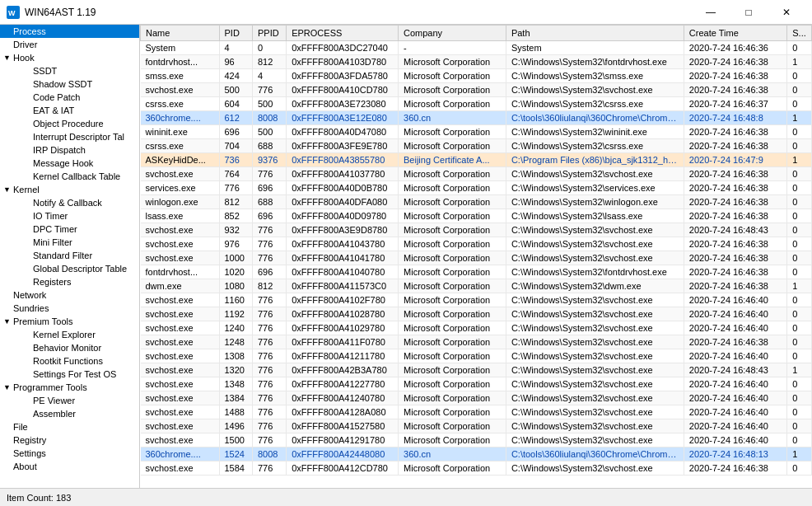  What do you see at coordinates (476, 455) in the screenshot?
I see `table-row: 360chrome....152480080xFFFF800A424480803…` at bounding box center [476, 455].